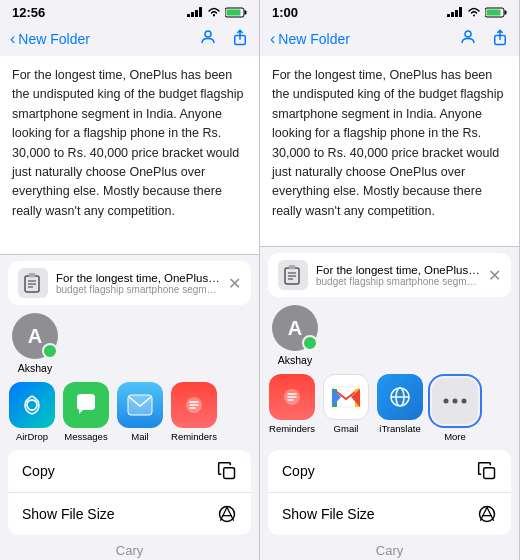  Describe the element at coordinates (130, 492) in the screenshot. I see `action-rows-left: Copy Show File Size` at that location.